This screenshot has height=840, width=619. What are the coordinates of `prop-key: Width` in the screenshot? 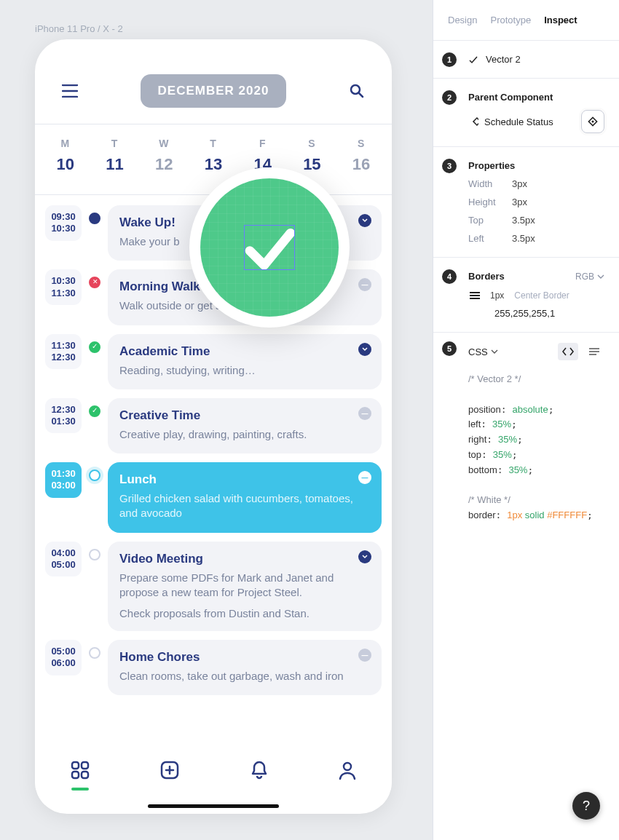 It's located at (490, 183).